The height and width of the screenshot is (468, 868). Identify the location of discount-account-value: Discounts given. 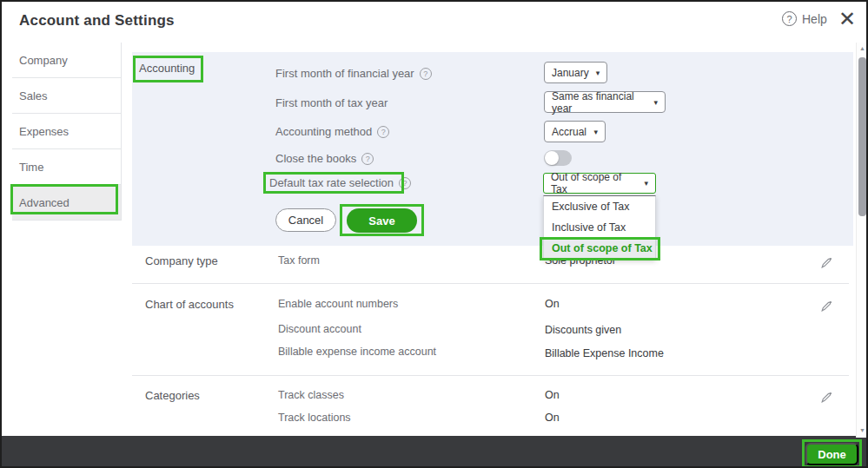
(583, 330).